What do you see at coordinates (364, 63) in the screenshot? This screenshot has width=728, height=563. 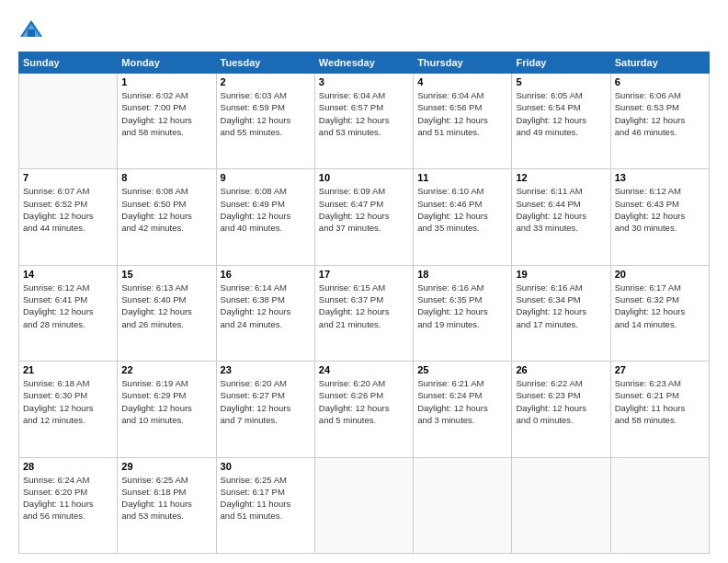 I see `day-headers-row: SundayMondayTuesdayWednesdayThursdayFrid…` at bounding box center [364, 63].